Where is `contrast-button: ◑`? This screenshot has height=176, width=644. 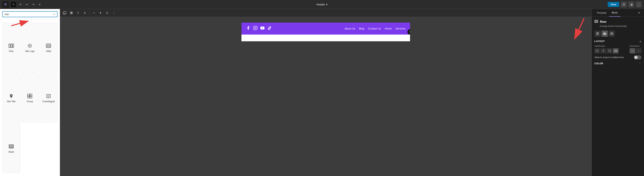
contrast-button: ◑ is located at coordinates (631, 4).